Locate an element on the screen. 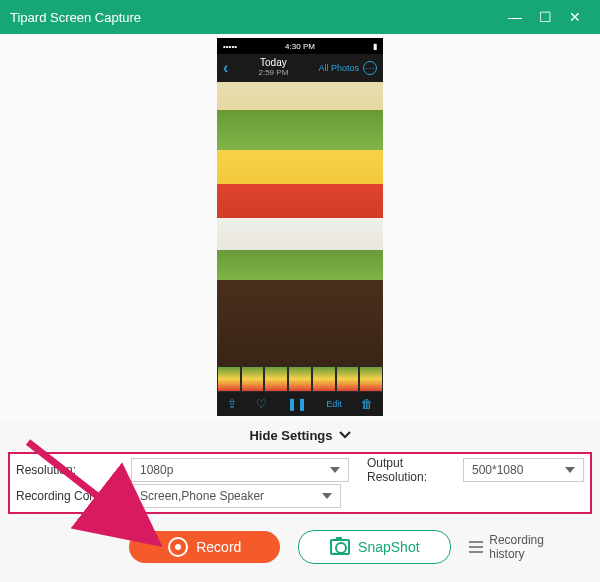 The width and height of the screenshot is (600, 582). edit-link: Edit is located at coordinates (334, 404).